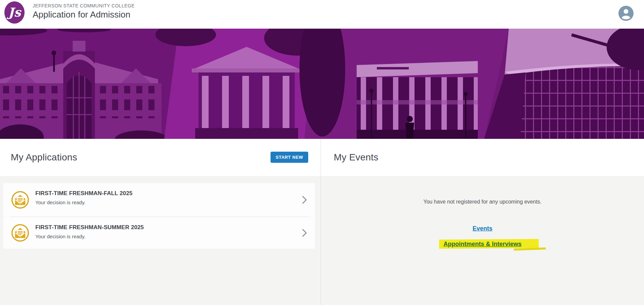  I want to click on events-empty-message: You have not registered for any upcoming…, so click(482, 202).